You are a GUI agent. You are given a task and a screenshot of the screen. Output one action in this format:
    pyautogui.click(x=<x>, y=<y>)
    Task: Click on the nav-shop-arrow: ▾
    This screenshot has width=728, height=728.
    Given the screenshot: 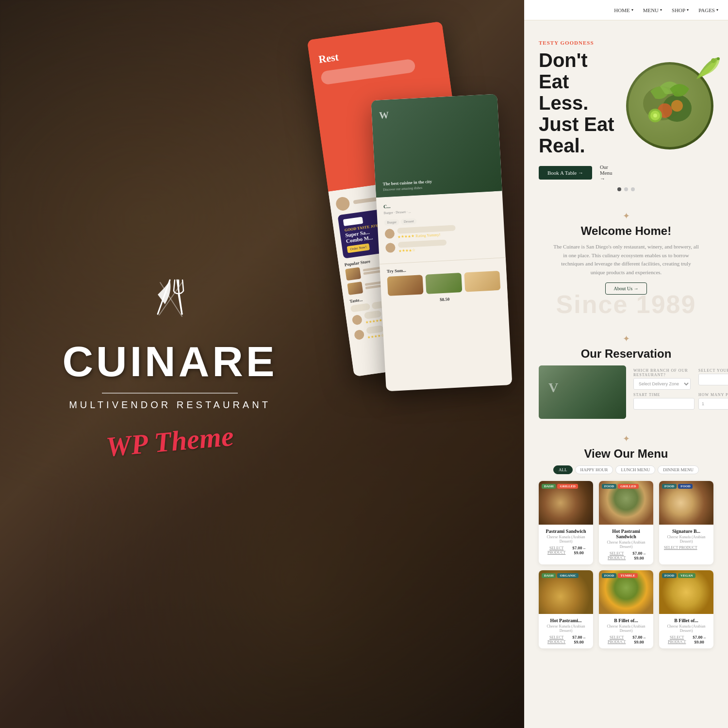 What is the action you would take?
    pyautogui.click(x=688, y=10)
    